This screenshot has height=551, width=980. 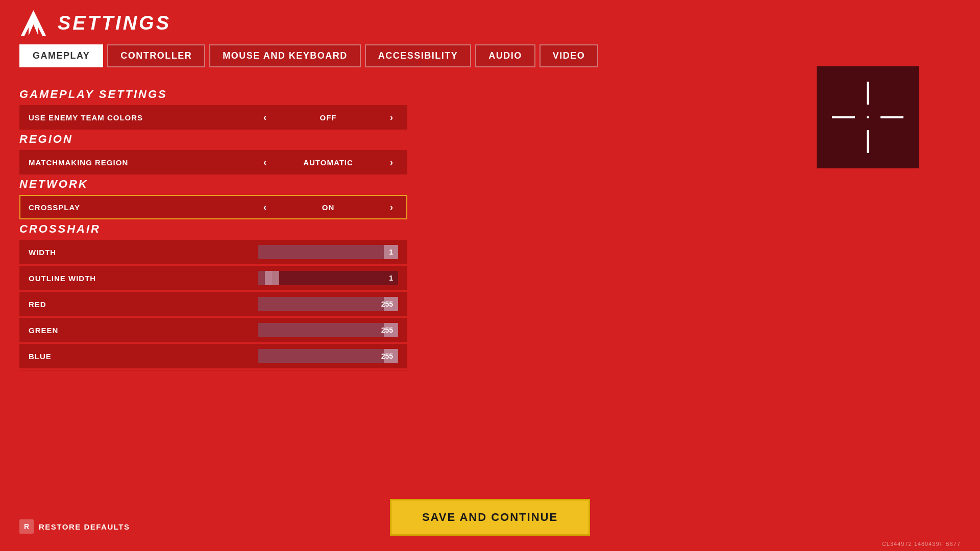 What do you see at coordinates (213, 117) in the screenshot?
I see `setting-use-enemy-team-colors: USE ENEMY TEAM COLORS ‹ Off ›` at bounding box center [213, 117].